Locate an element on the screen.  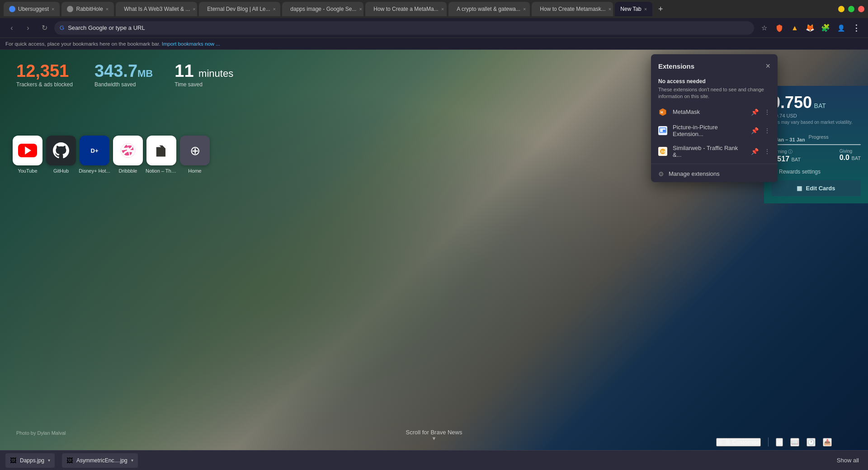
rewards-giving-col: Giving 0.0 BAT is located at coordinates (850, 156).